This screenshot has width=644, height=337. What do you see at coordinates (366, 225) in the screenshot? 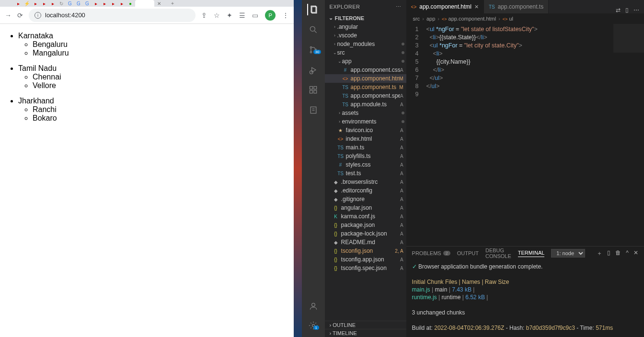
I see `file-item: {}package.jsonA` at bounding box center [366, 225].